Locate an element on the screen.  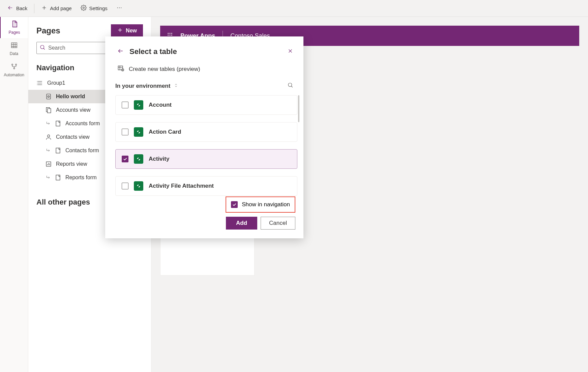
show-in-navigation-row: Show in navigation is located at coordinates (260, 205).